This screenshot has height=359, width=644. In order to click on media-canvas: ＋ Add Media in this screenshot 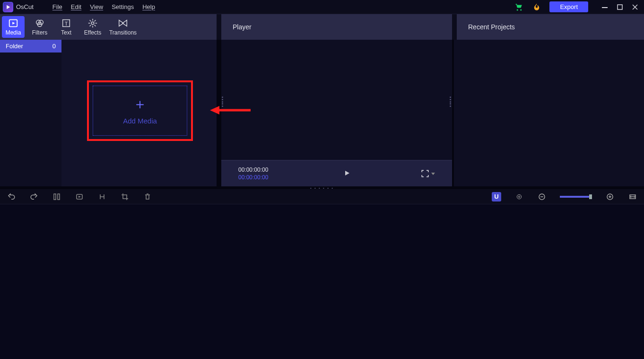, I will do `click(139, 113)`.